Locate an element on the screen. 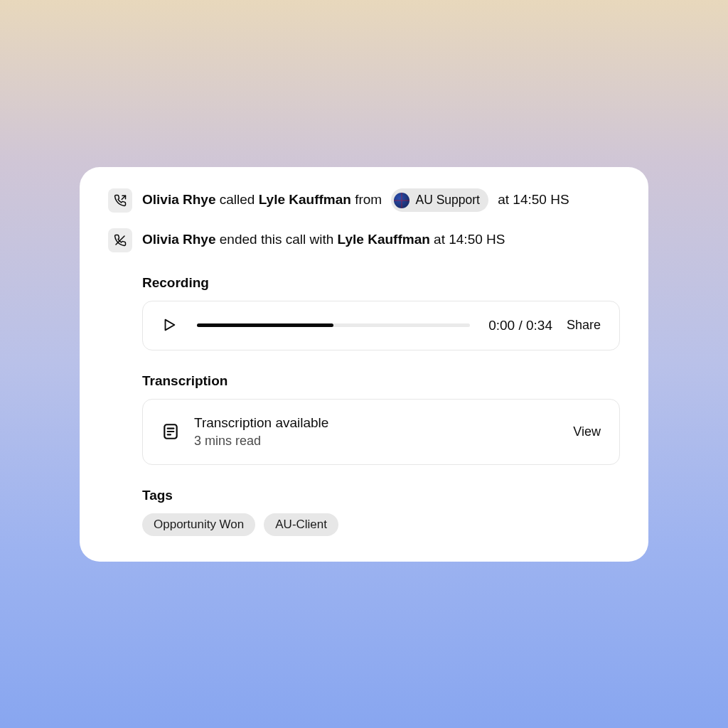 The image size is (728, 728). recording-time: 0:00 / 0:34 is located at coordinates (520, 326).